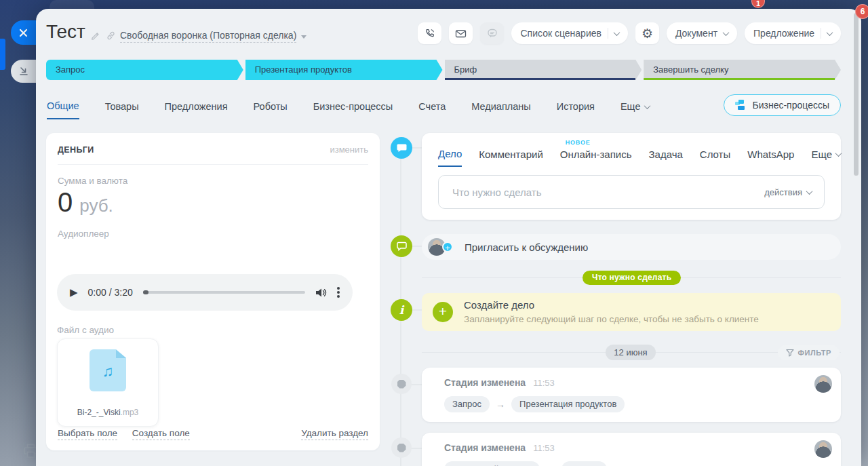 The image size is (868, 466). Describe the element at coordinates (99, 412) in the screenshot. I see `file-name: Bi-2_-_Viski` at that location.